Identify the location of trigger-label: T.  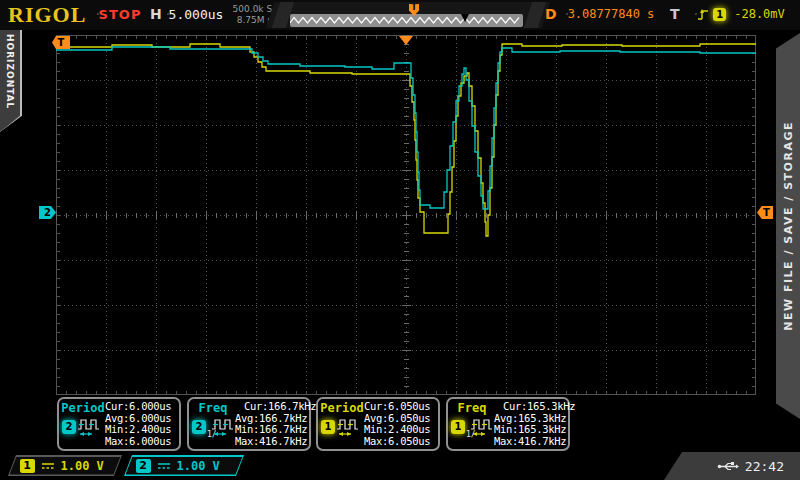
(675, 14).